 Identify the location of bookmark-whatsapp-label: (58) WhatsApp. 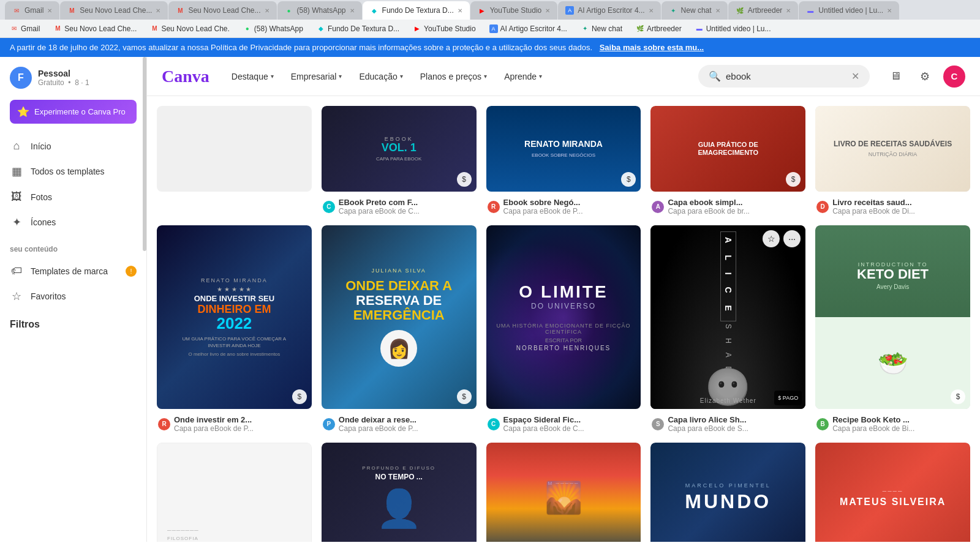
(279, 29).